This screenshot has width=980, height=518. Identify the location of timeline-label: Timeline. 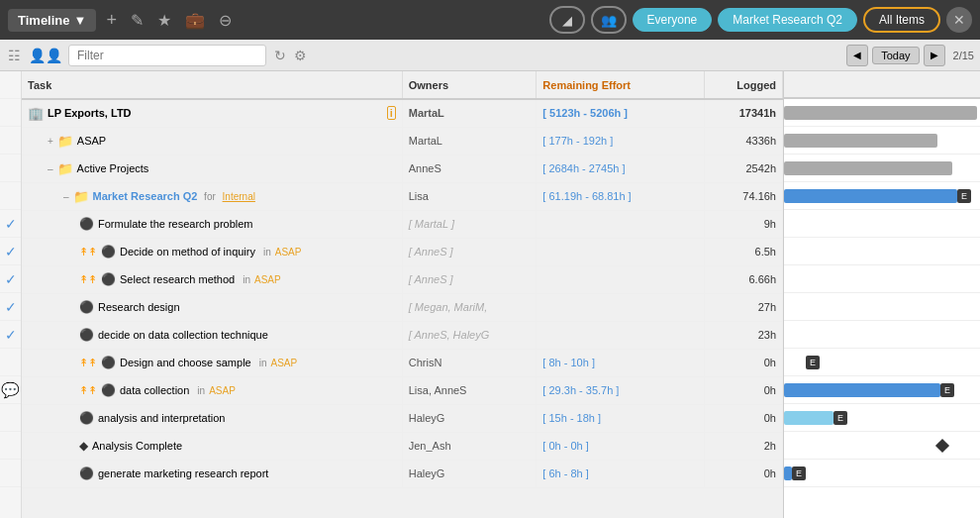
(44, 20).